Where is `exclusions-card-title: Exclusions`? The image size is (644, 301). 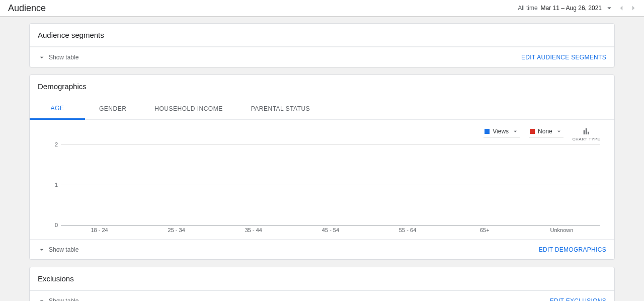 exclusions-card-title: Exclusions is located at coordinates (322, 279).